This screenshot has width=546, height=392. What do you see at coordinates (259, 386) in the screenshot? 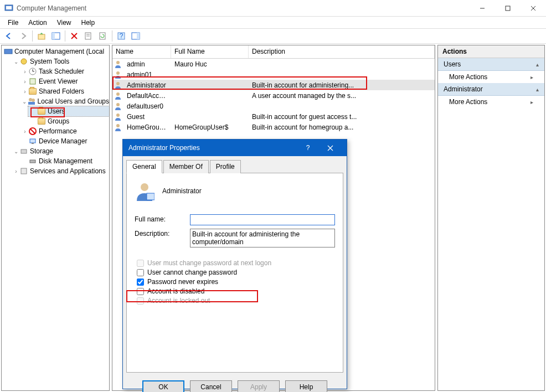
I see `apply-button: Apply` at bounding box center [259, 386].